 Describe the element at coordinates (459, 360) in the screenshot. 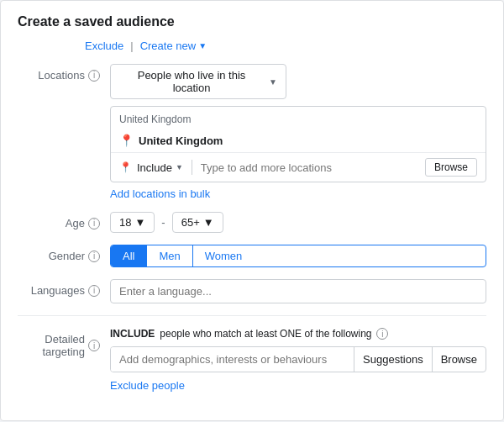

I see `targeting-browse-button: Browse` at that location.